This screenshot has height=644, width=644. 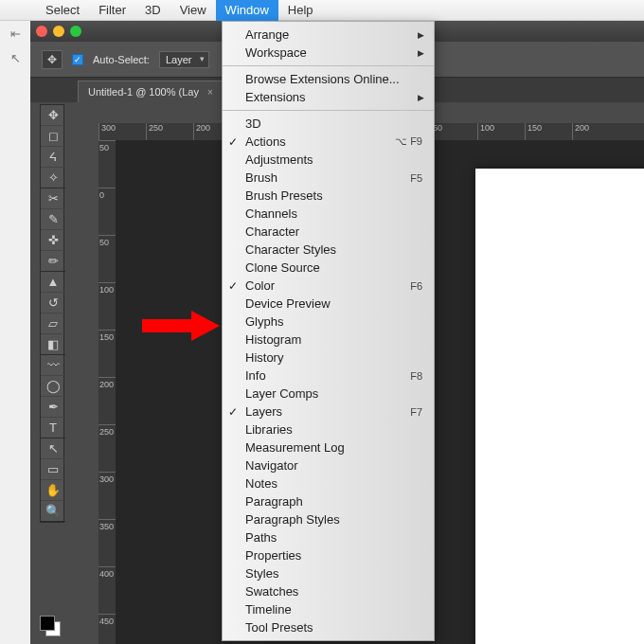 What do you see at coordinates (295, 447) in the screenshot?
I see `menu-item-label: Measurement Log` at bounding box center [295, 447].